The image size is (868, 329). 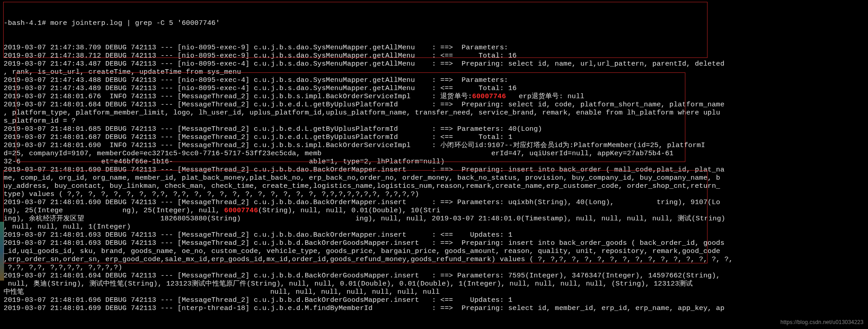 What do you see at coordinates (434, 23) in the screenshot?
I see `shell-prompt: -bash-4.1# more jointerp.log | grep -C 5…` at bounding box center [434, 23].